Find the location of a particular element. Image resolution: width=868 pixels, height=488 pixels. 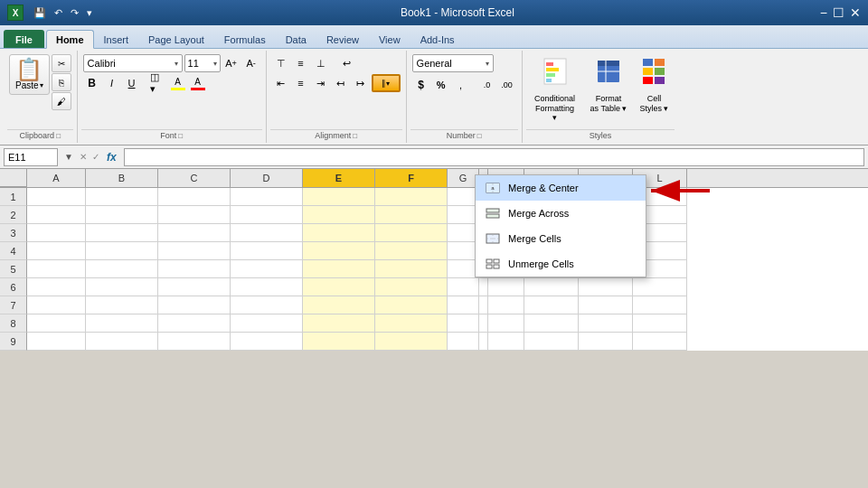

cell-b8 is located at coordinates (122, 324).